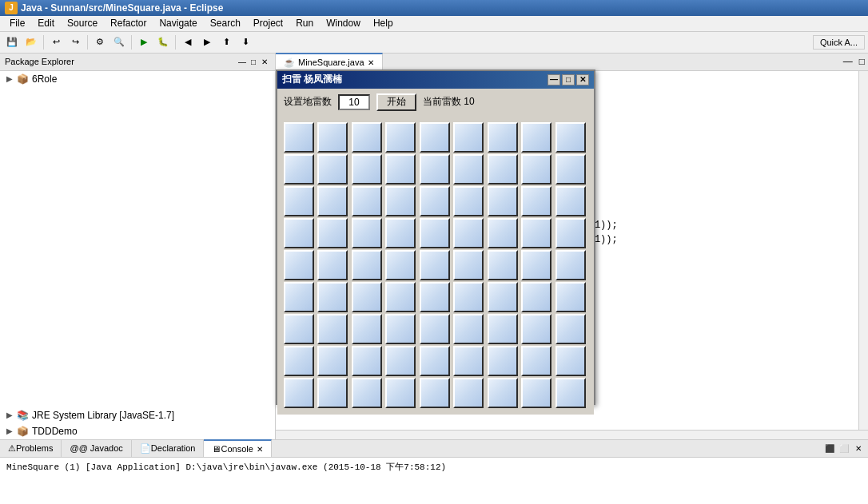 The width and height of the screenshot is (868, 504). What do you see at coordinates (245, 42) in the screenshot?
I see `toolbar-btn-10: ⬇` at bounding box center [245, 42].